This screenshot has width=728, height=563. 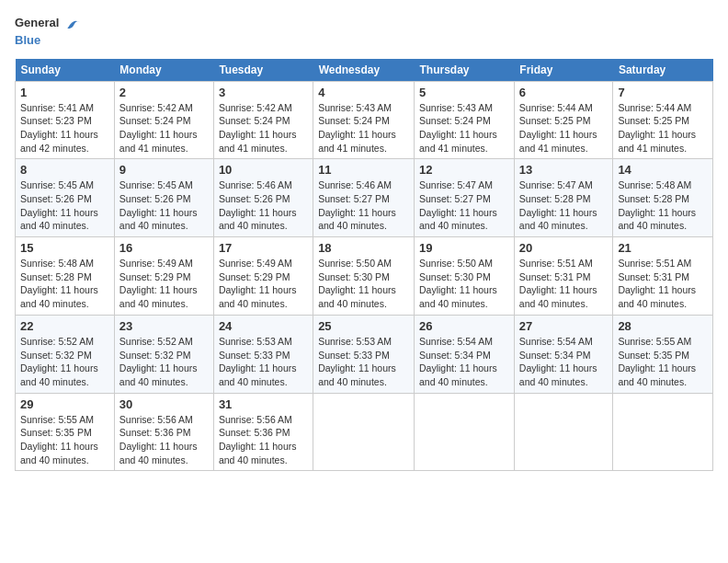 What do you see at coordinates (263, 169) in the screenshot?
I see `day-number: 10` at bounding box center [263, 169].